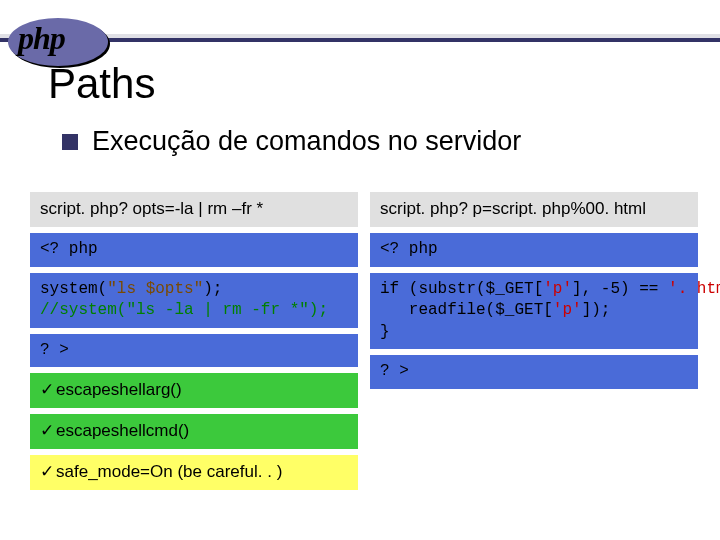 Image resolution: width=720 pixels, height=540 pixels. I want to click on fix-safemode: ✓safe_mode=On (be careful. . ), so click(194, 472).